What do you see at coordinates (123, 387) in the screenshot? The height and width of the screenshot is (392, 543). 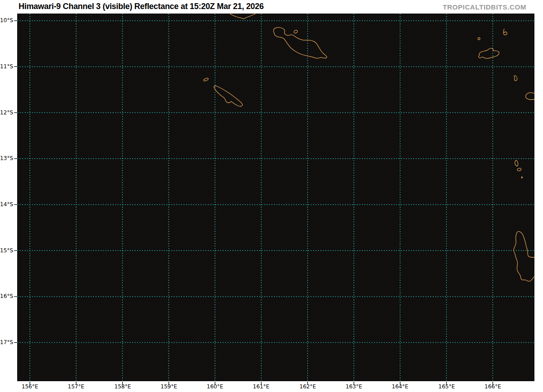 I see `lon-label-158e: 158°E` at bounding box center [123, 387].